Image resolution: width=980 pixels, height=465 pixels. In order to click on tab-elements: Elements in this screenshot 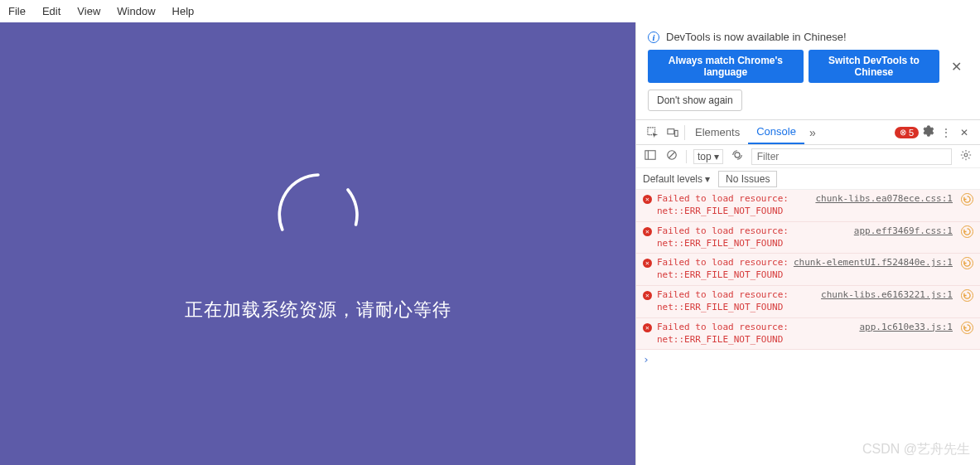, I will do `click(717, 133)`.